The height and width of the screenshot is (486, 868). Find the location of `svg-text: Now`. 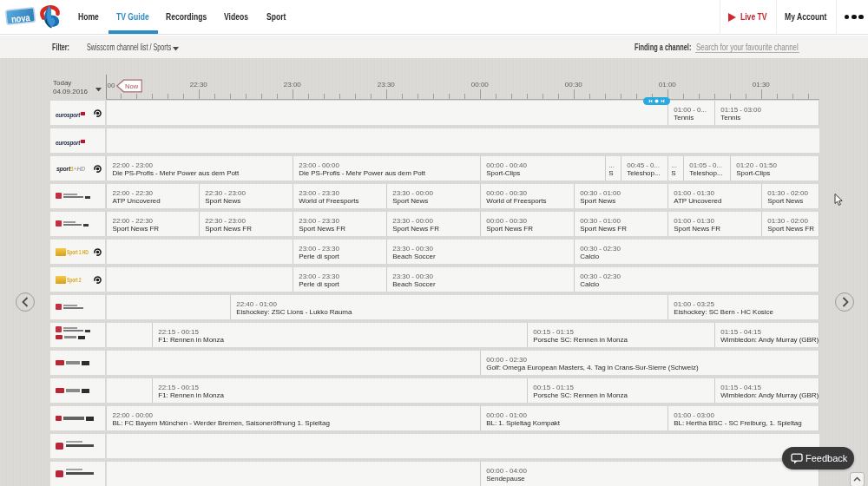

svg-text: Now is located at coordinates (132, 87).